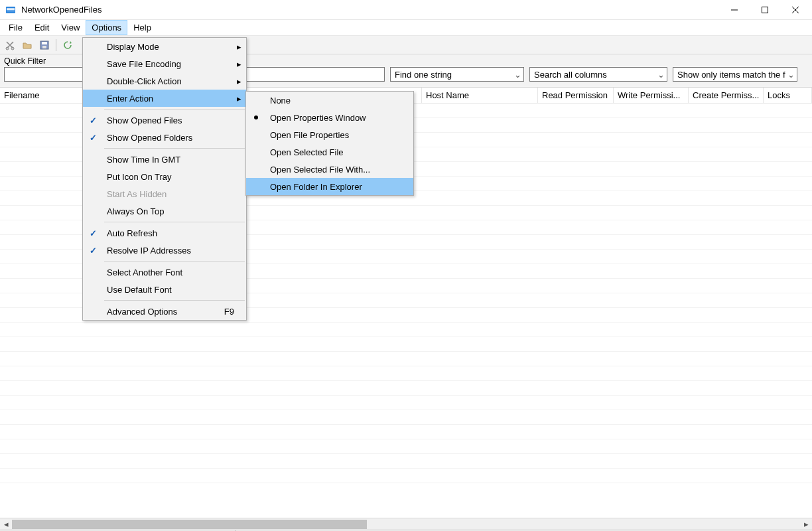  I want to click on enter-action-submenu: None Open Properties Window Open File Pr…, so click(330, 143).